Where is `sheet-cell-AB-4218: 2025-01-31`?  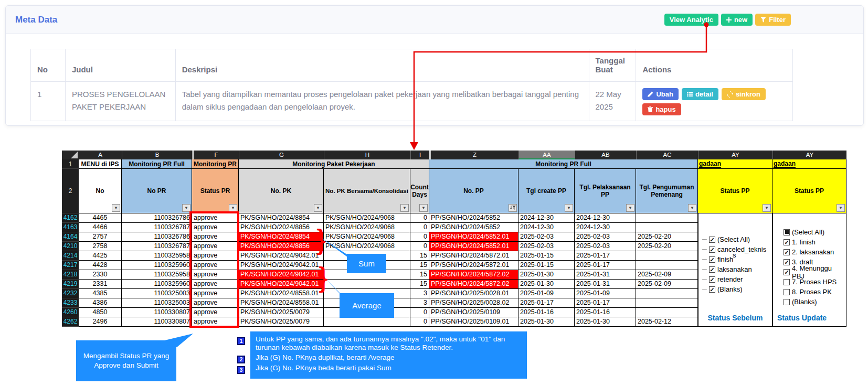 sheet-cell-AB-4218: 2025-01-31 is located at coordinates (606, 275).